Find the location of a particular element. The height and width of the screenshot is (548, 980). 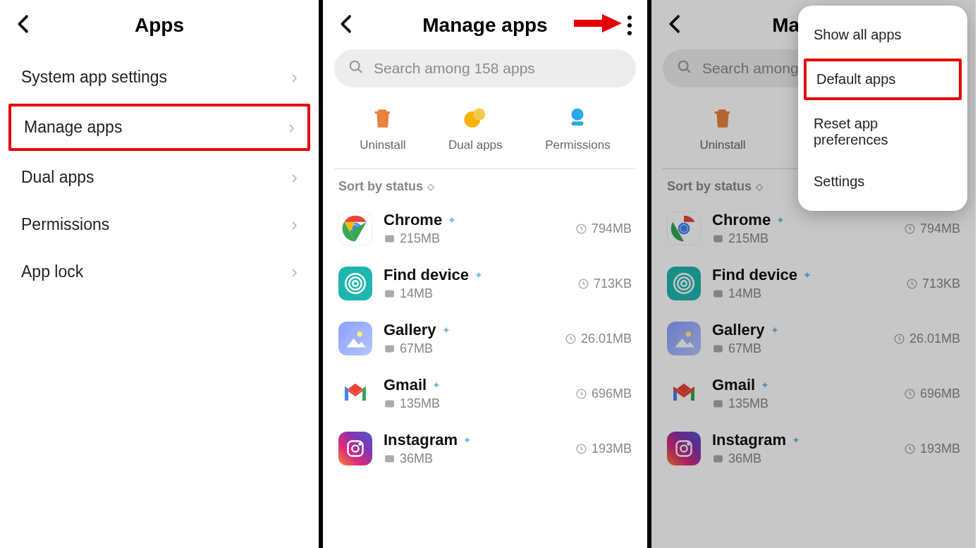

action-label: Dual apps is located at coordinates (475, 145).